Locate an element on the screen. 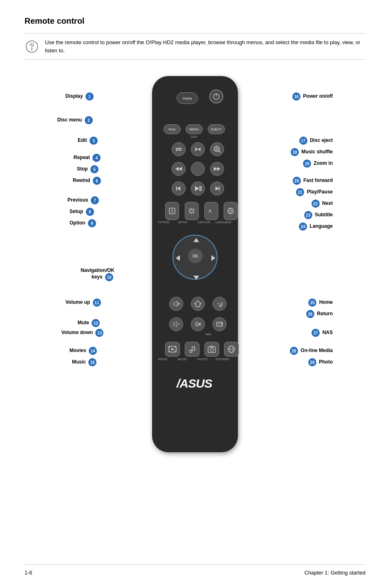 This screenshot has height=588, width=390. label-option: Option 9 is located at coordinates (83, 223).